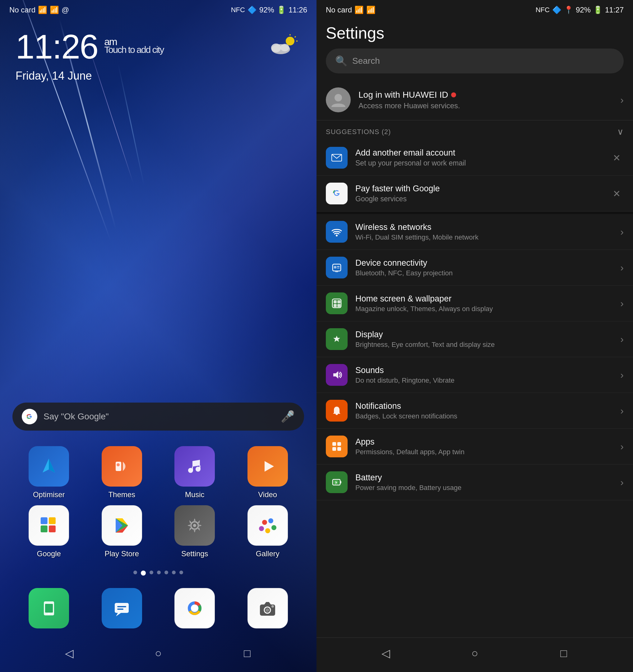  Describe the element at coordinates (622, 304) in the screenshot. I see `homescreen-chevron: ›` at that location.